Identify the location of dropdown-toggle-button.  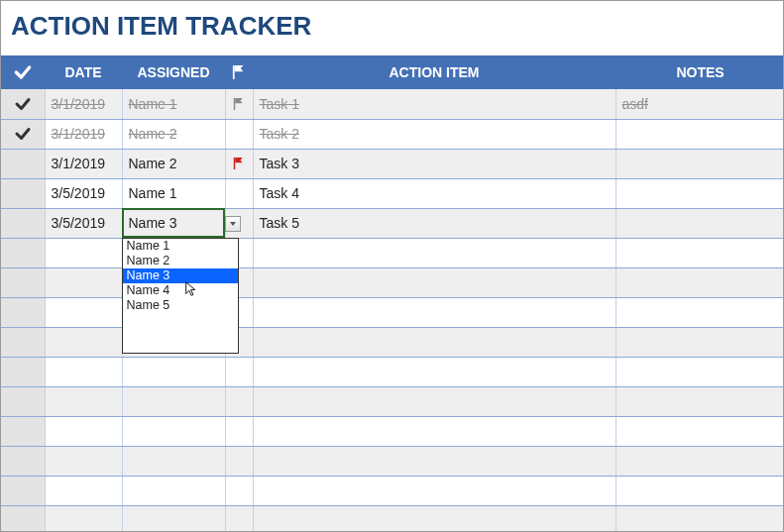
(233, 224).